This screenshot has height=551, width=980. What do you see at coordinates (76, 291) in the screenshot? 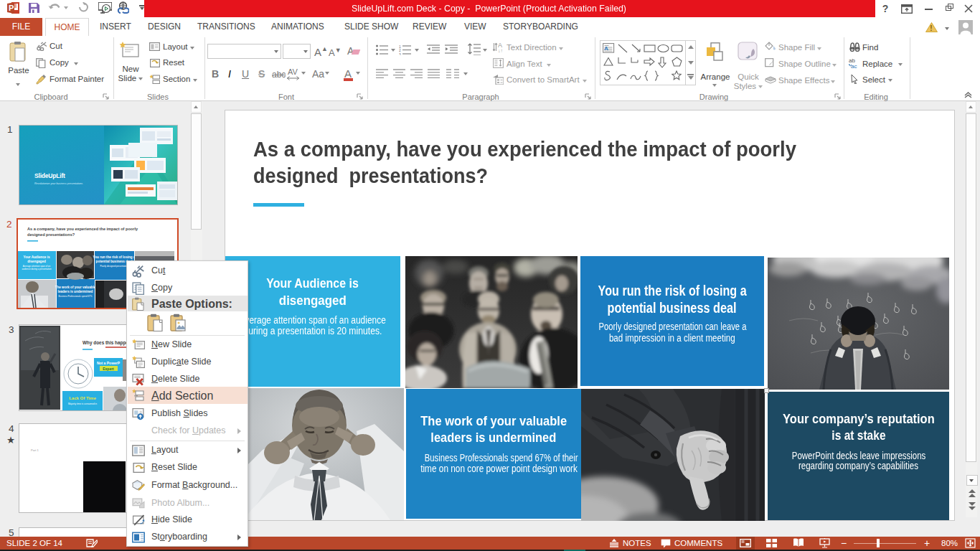
I see `svg-text: leaders is undermined` at bounding box center [76, 291].